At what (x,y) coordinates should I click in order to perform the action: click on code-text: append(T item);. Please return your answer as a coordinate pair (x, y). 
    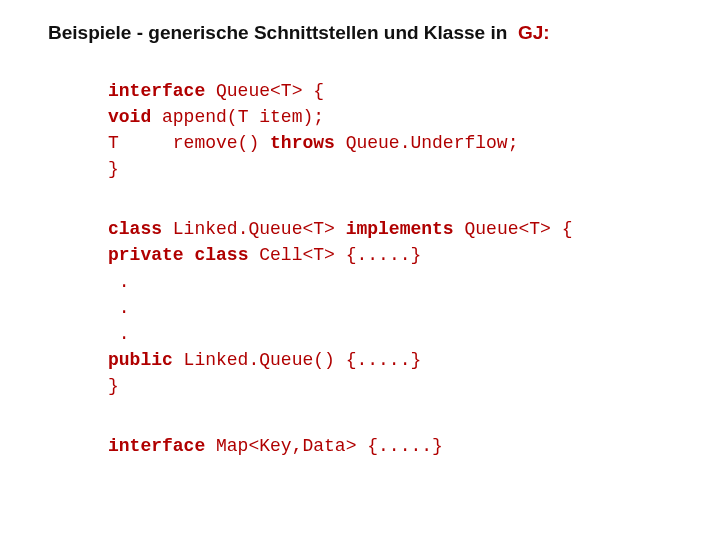
    Looking at the image, I should click on (238, 117).